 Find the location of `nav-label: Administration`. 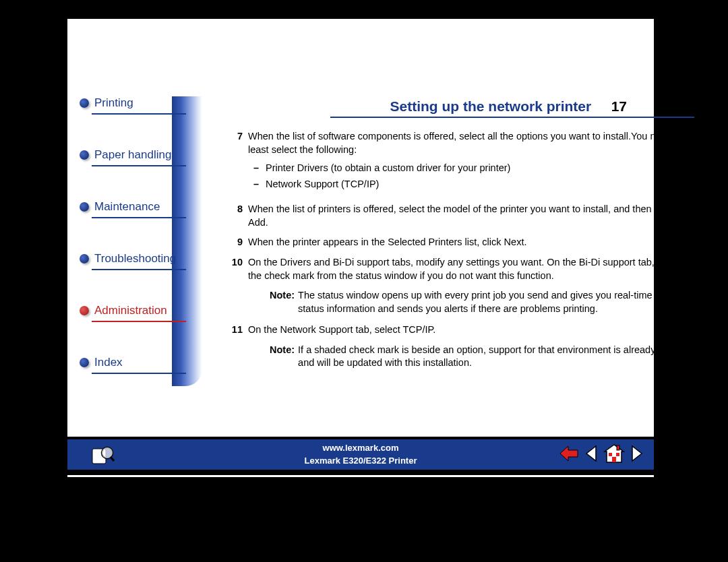

nav-label: Administration is located at coordinates (131, 311).